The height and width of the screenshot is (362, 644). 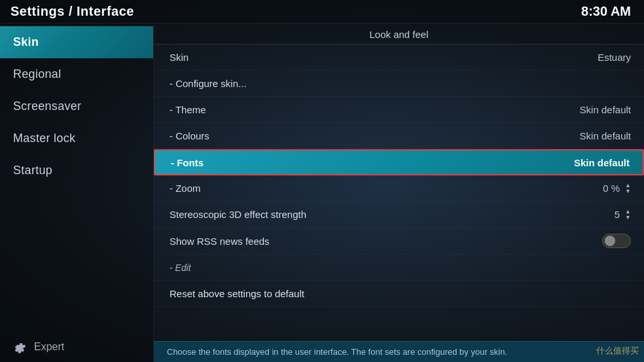 What do you see at coordinates (399, 162) in the screenshot?
I see `setting-row-fonts: - Fonts Skin default` at bounding box center [399, 162].